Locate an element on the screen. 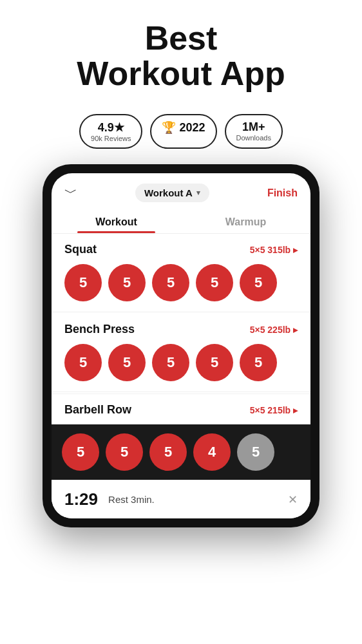  barbell-set-4: 4 is located at coordinates (212, 452).